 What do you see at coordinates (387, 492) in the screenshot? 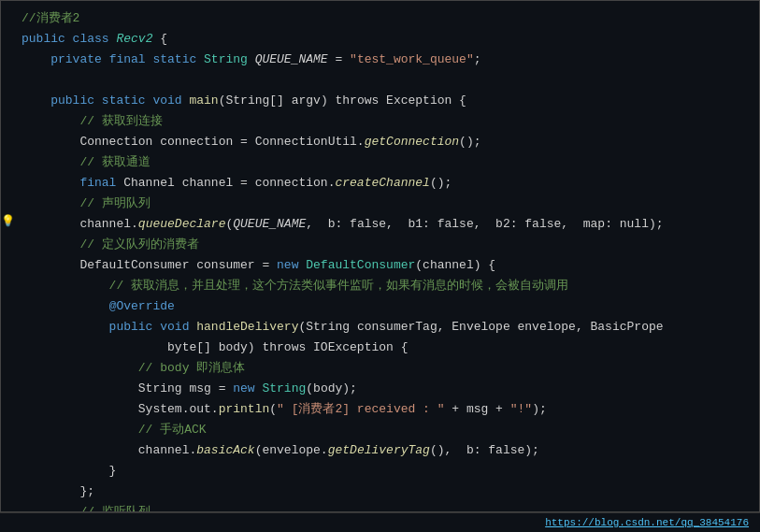
I see `code-text: };` at bounding box center [387, 492].